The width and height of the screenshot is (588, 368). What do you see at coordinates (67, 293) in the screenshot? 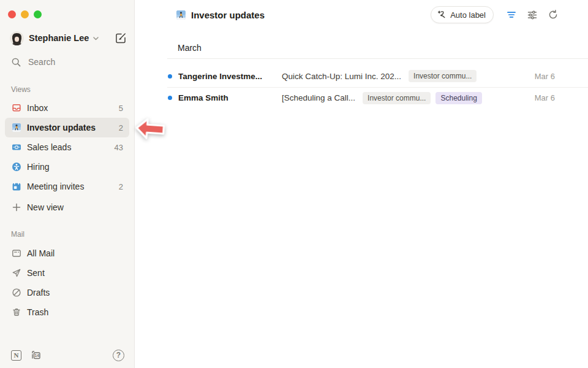
I see `sidebar-item-drafts: Drafts` at bounding box center [67, 293].